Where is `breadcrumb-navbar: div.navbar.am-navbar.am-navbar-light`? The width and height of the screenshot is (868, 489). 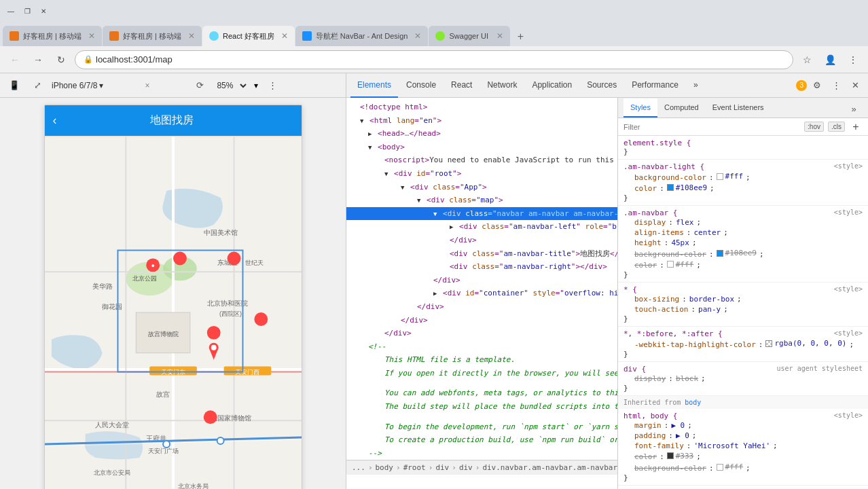 breadcrumb-navbar: div.navbar.am-navbar.am-navbar-light is located at coordinates (550, 467).